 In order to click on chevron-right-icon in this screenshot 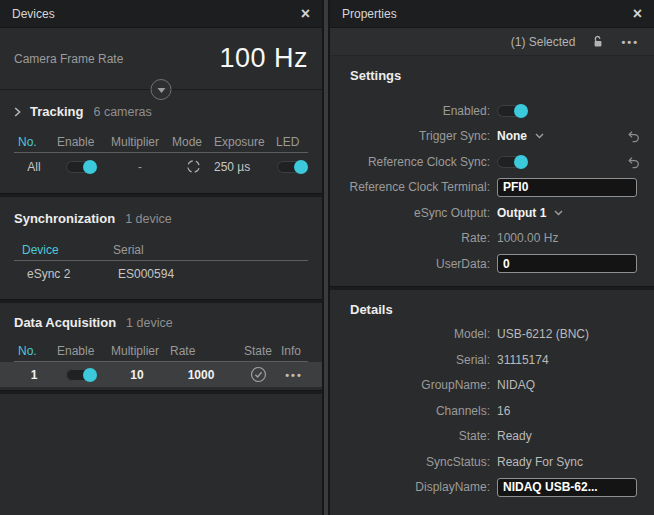, I will do `click(18, 112)`.